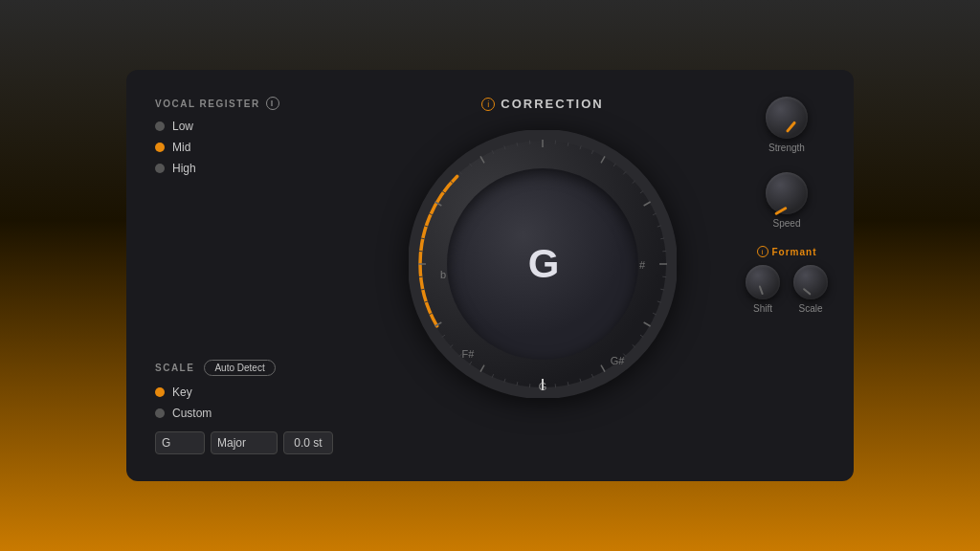 The width and height of the screenshot is (980, 551). What do you see at coordinates (787, 147) in the screenshot?
I see `strength-label: Strength` at bounding box center [787, 147].